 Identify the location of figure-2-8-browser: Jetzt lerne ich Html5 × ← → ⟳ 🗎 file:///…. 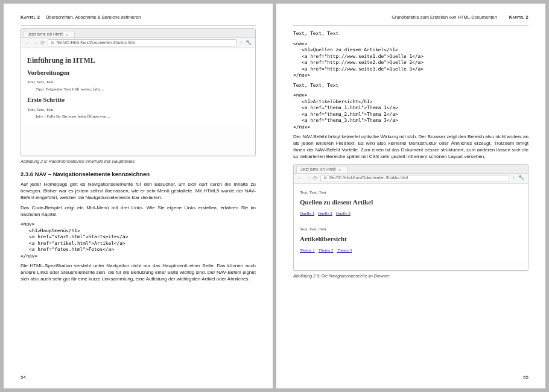
(138, 92).